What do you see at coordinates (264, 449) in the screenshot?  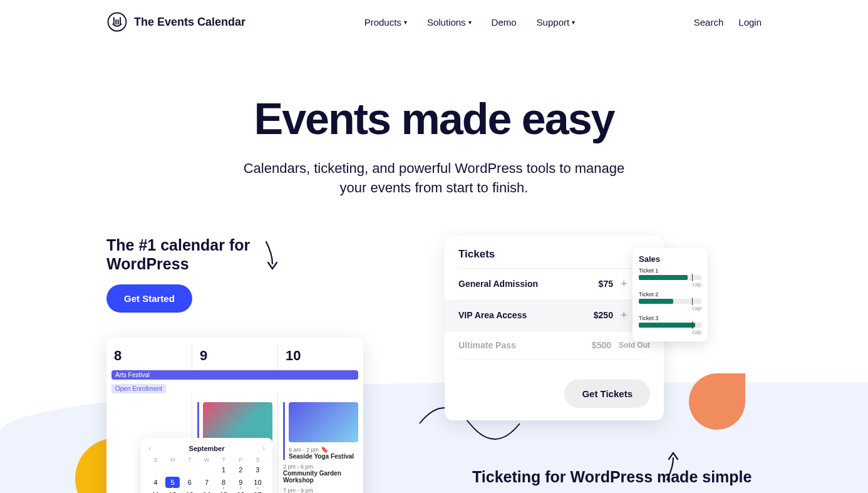 I see `next-month-button: ›` at bounding box center [264, 449].